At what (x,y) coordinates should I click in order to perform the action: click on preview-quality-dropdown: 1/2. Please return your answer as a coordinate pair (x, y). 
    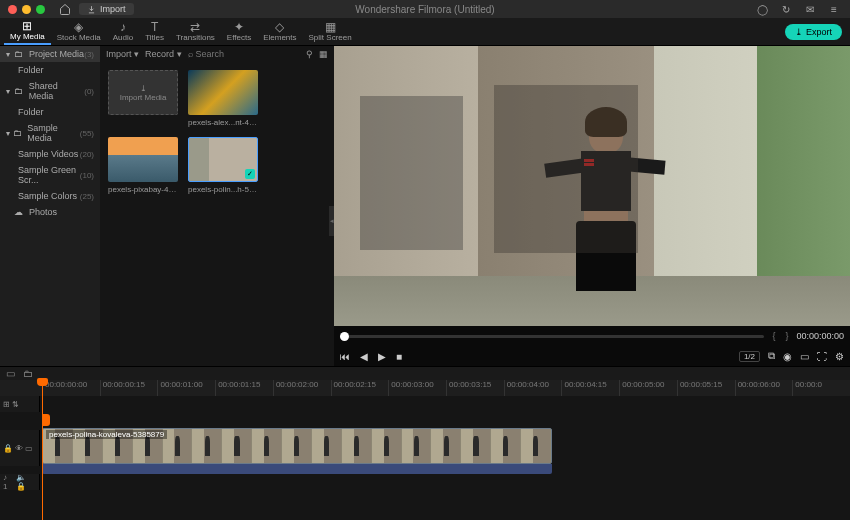
    Looking at the image, I should click on (750, 356).